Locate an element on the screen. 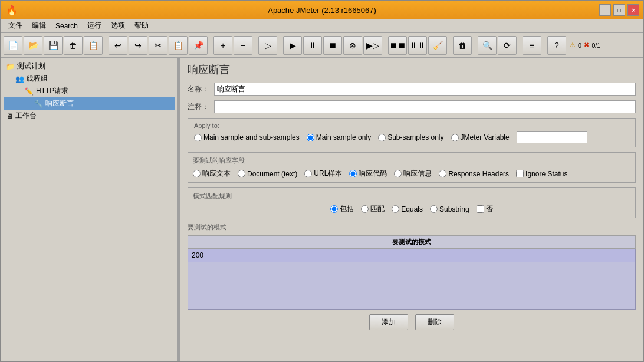 This screenshot has width=644, height=362. table-row: 200 is located at coordinates (412, 256).